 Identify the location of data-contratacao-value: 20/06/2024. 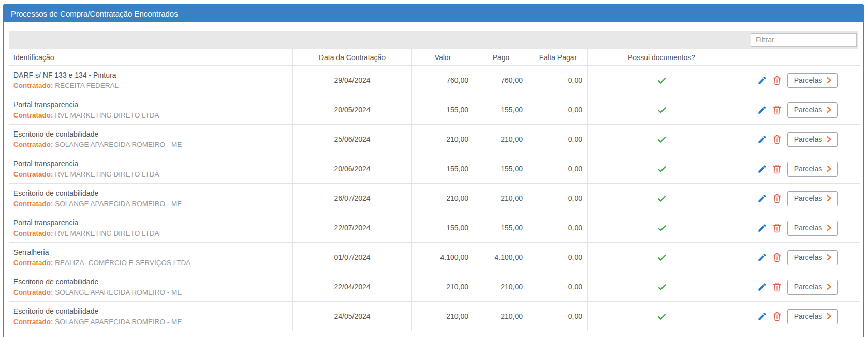
(352, 169).